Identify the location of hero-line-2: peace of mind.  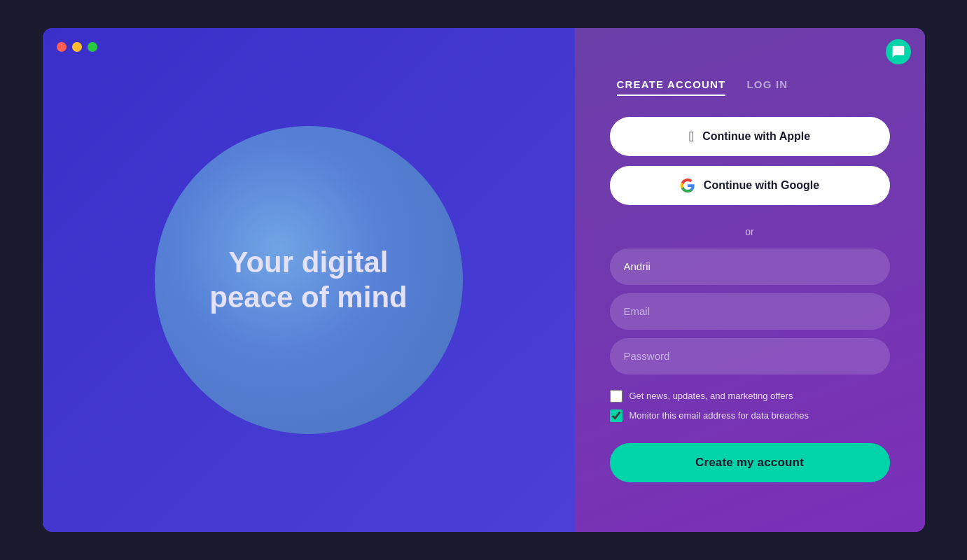
(308, 298).